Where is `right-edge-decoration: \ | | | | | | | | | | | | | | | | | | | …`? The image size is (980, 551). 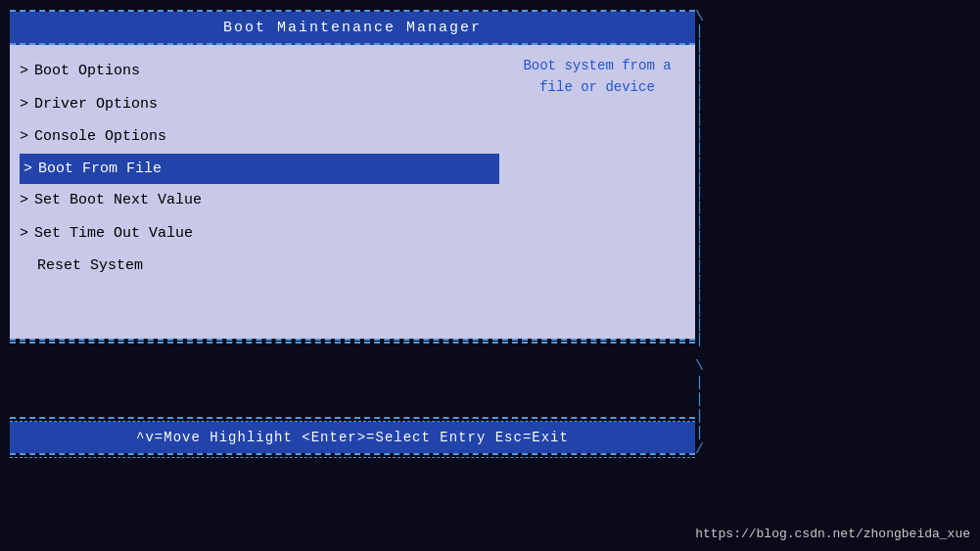
right-edge-decoration: \ | | | | | | | | | | | | | | | | | | | … is located at coordinates (699, 178).